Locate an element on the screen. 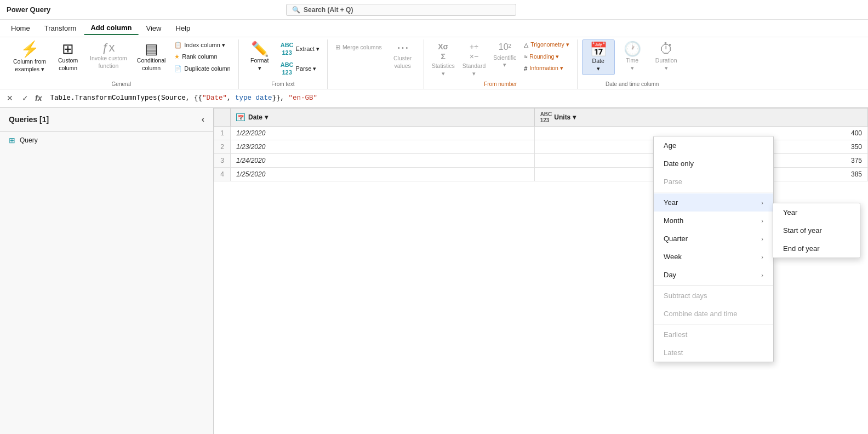 Image resolution: width=868 pixels, height=434 pixels. format-button: ✏️ Format▾ is located at coordinates (260, 57).